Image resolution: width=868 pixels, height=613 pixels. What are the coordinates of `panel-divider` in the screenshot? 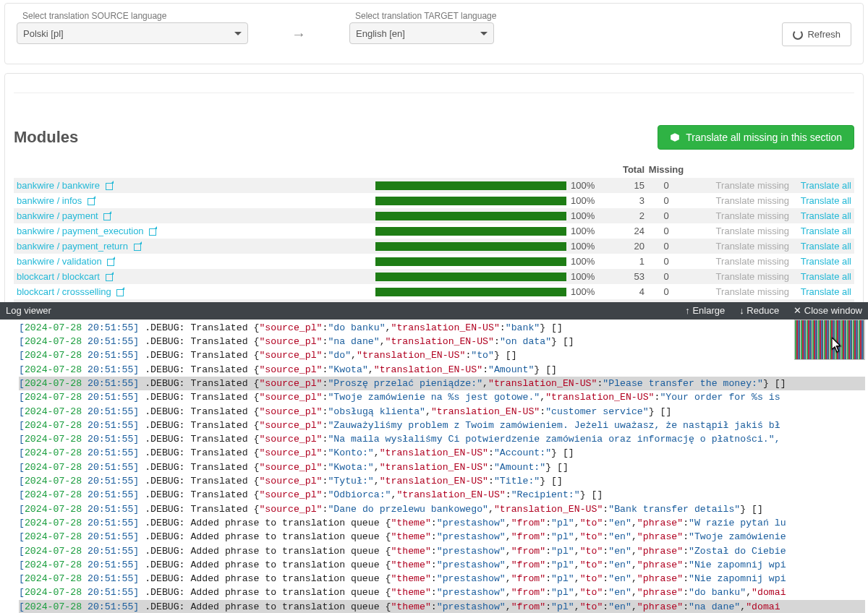 It's located at (434, 93).